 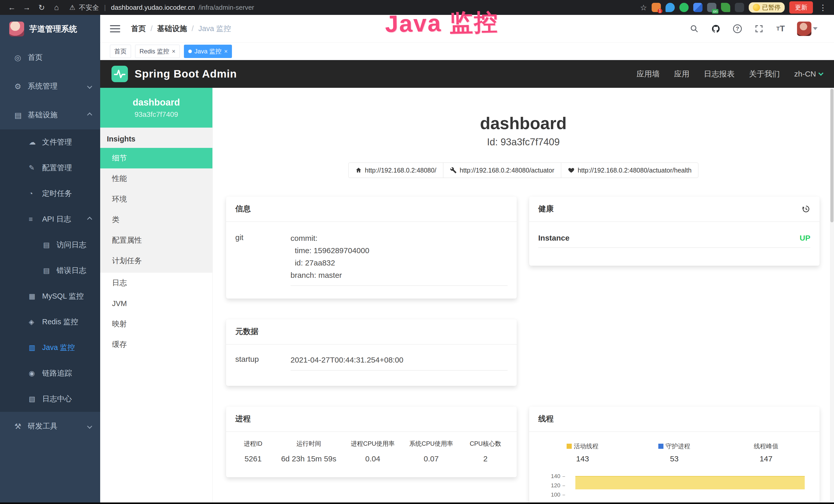 What do you see at coordinates (781, 29) in the screenshot?
I see `font-size-icon: TT` at bounding box center [781, 29].